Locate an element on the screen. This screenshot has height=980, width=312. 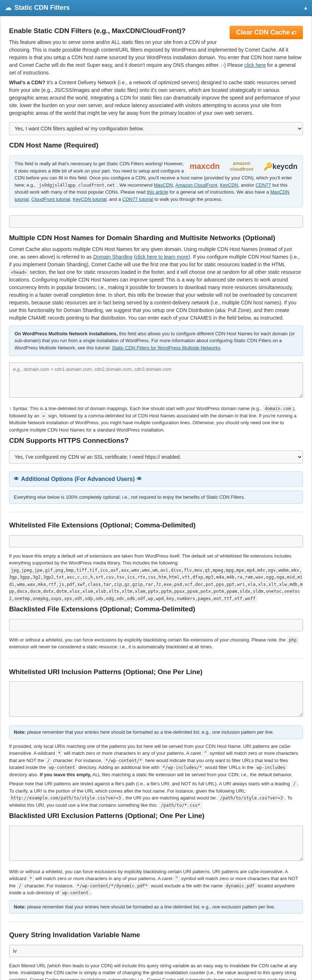
cdn77-link: CDN77 is located at coordinates (263, 185).